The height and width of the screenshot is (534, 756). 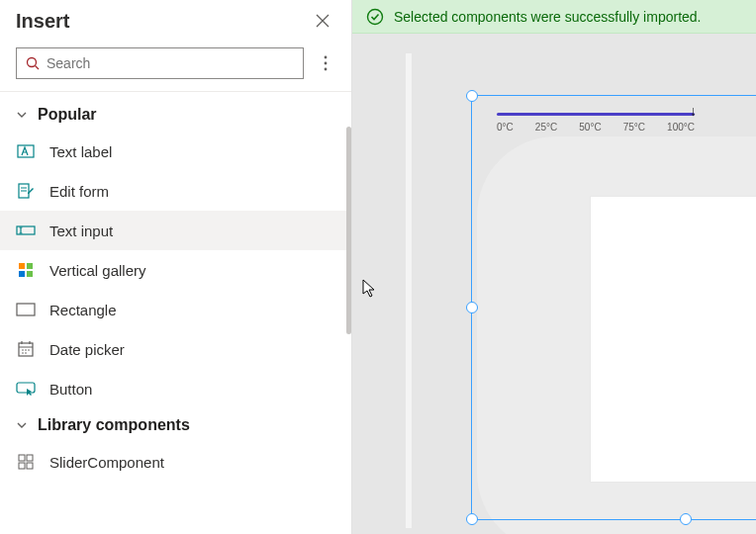 What do you see at coordinates (26, 389) in the screenshot?
I see `button-icon` at bounding box center [26, 389].